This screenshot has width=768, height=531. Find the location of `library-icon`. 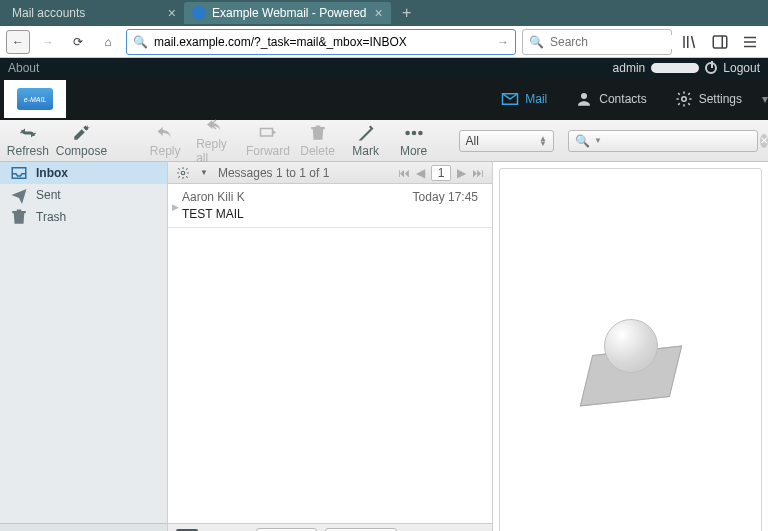

library-icon is located at coordinates (690, 42).